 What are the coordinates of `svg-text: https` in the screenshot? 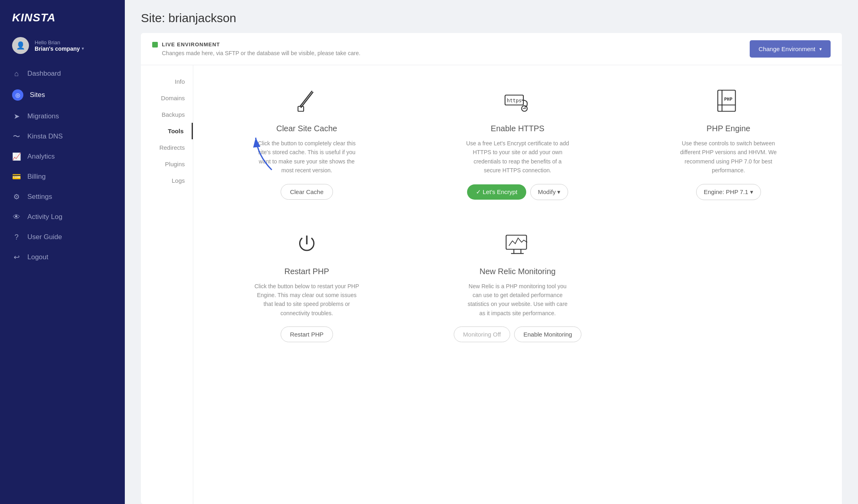 It's located at (515, 101).